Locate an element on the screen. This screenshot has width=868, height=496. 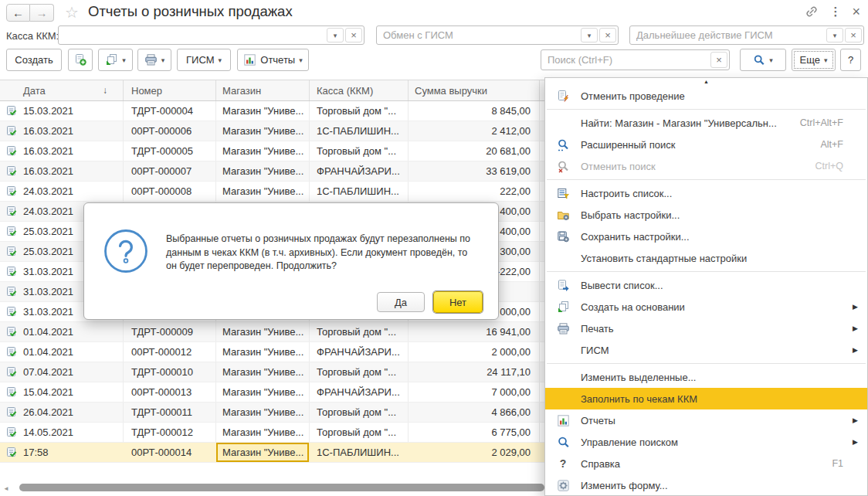
cell-number: 00РТ-000007 is located at coordinates (170, 172).